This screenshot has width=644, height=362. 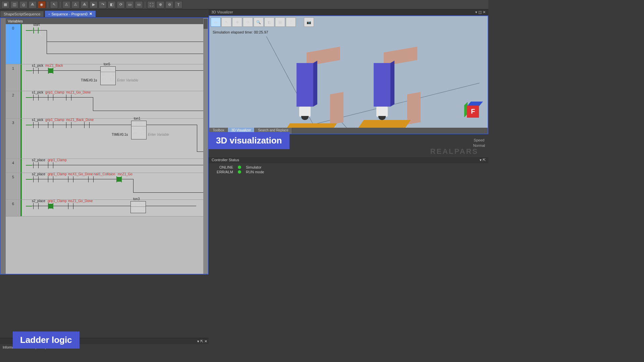 I want to click on rung-6: 6 s2_place grip1_Clamp mcZ1_Go_Done, so click(x=107, y=208).